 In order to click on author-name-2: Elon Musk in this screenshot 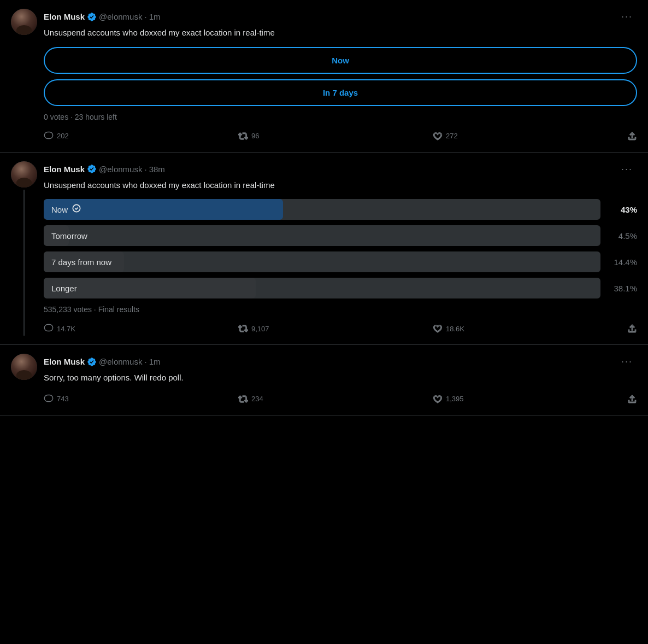, I will do `click(64, 169)`.